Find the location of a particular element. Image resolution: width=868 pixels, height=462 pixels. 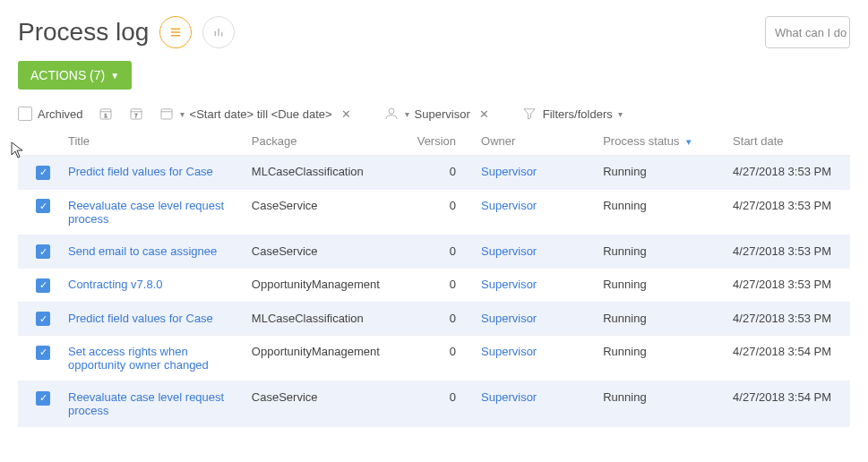

date-range-label: <Start date> till <Due date> is located at coordinates (262, 115).